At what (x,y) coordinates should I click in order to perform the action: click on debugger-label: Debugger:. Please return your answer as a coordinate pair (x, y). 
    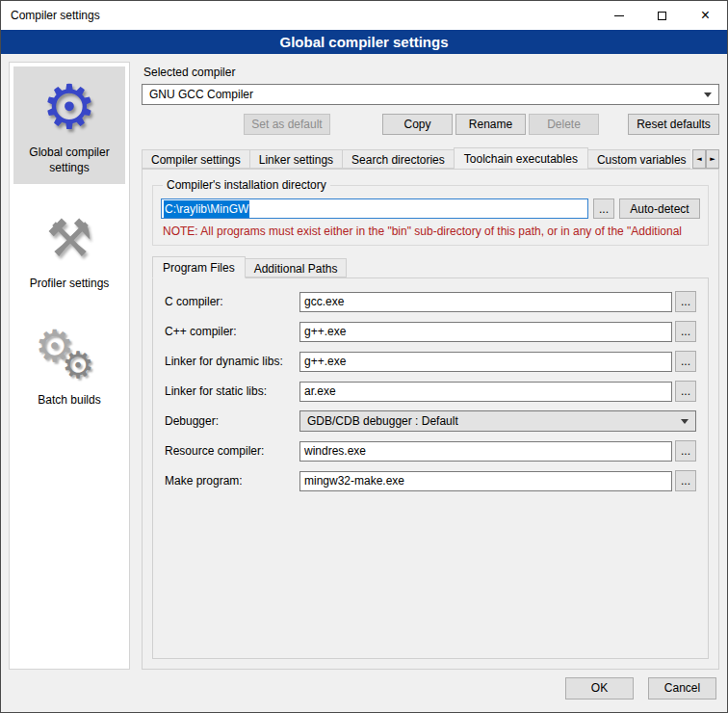
    Looking at the image, I should click on (232, 421).